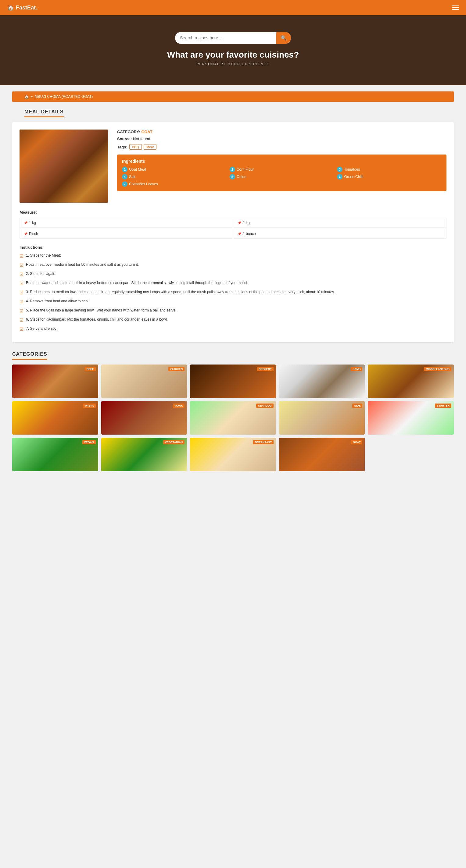  What do you see at coordinates (64, 166) in the screenshot?
I see `meal-image` at bounding box center [64, 166].